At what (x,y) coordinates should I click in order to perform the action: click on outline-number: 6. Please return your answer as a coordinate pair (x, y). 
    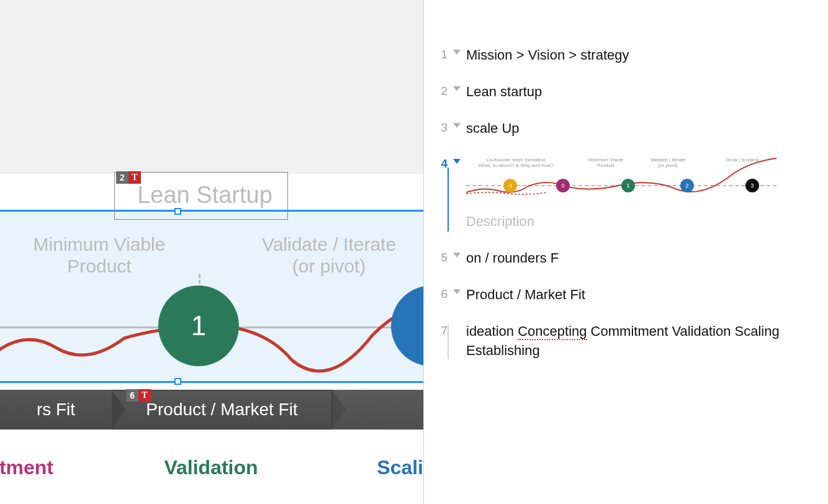
    Looking at the image, I should click on (436, 293).